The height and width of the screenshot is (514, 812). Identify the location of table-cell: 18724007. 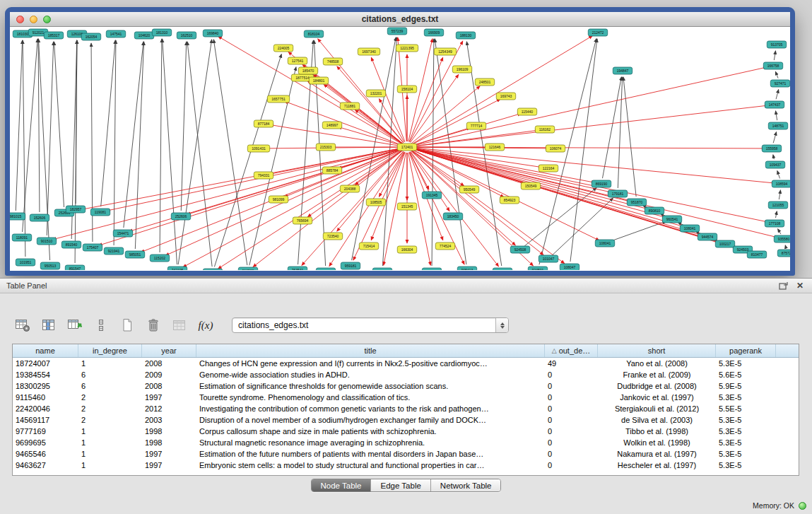
(45, 363).